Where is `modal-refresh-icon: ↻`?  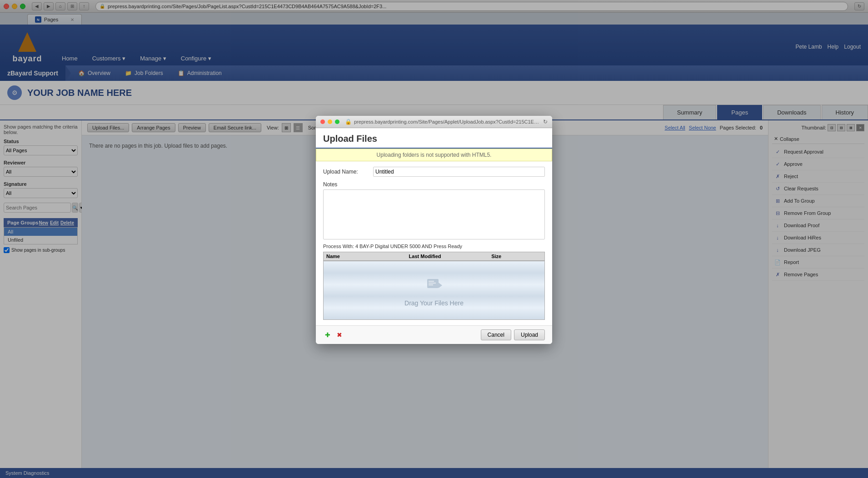 modal-refresh-icon: ↻ is located at coordinates (545, 122).